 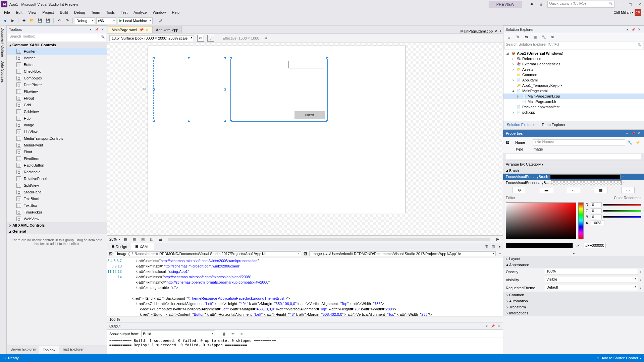 I want to click on output-close-icon: ✕, so click(x=499, y=326).